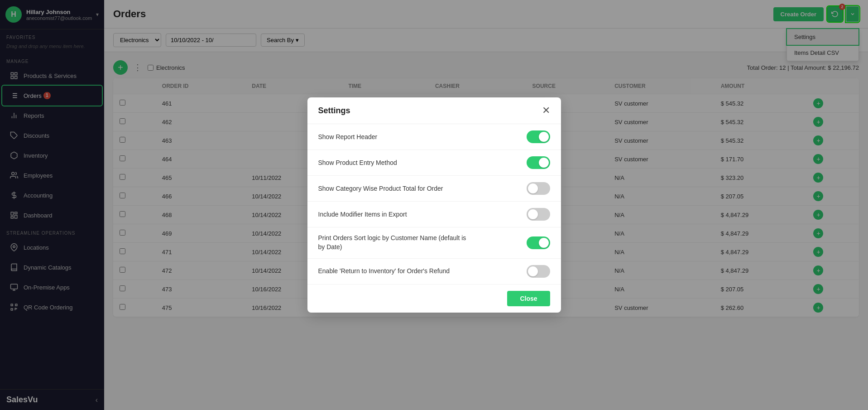 The width and height of the screenshot is (868, 410). Describe the element at coordinates (538, 188) in the screenshot. I see `toggle-show-category-wise-product-total` at that location.